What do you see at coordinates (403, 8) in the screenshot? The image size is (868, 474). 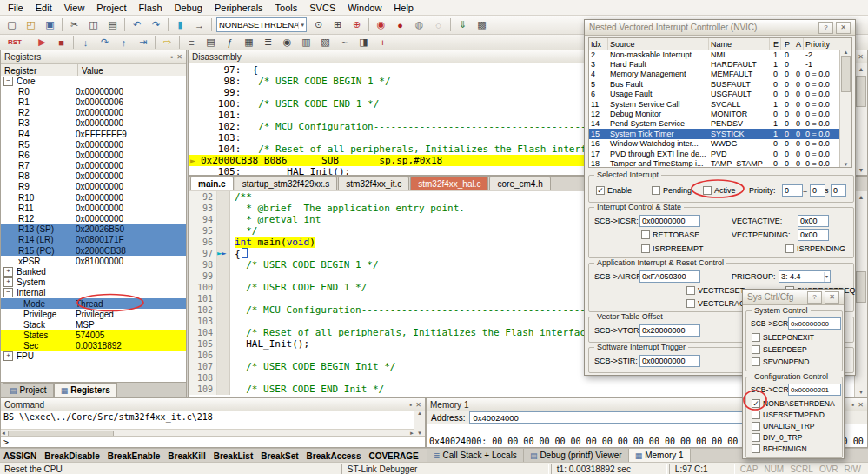 I see `menu-help: Help` at bounding box center [403, 8].